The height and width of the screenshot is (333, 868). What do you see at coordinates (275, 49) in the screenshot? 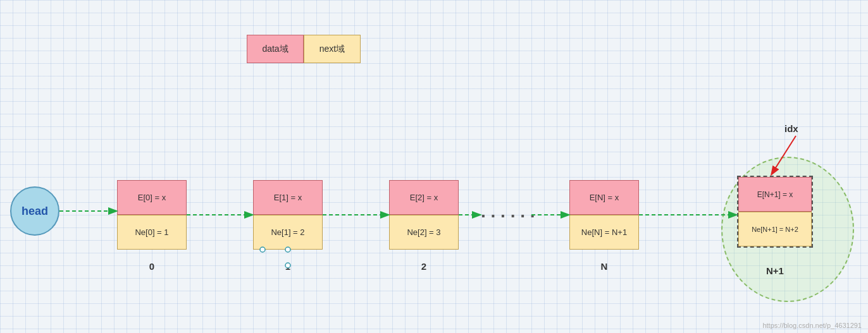
I see `legend-data-cell: data域` at bounding box center [275, 49].